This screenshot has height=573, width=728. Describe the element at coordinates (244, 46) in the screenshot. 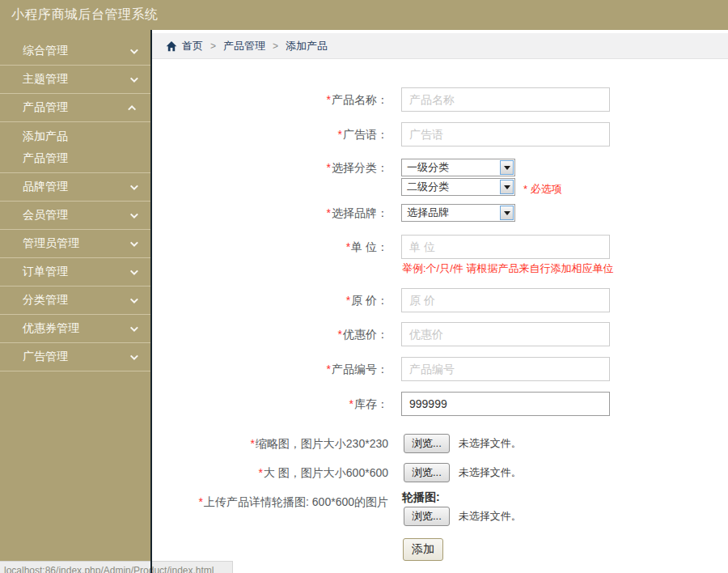

I see `breadcrumb-product-manage: 产品管理` at that location.